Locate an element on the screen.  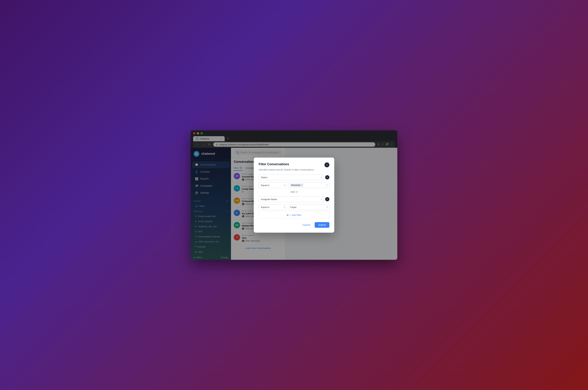
and-label: AND is located at coordinates (293, 192).